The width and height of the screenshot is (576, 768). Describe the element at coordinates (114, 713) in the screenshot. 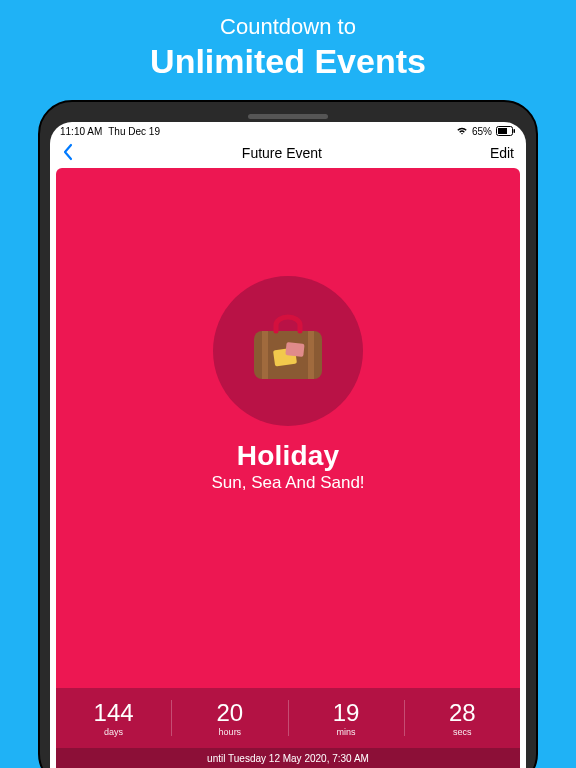

I see `countdown-value: 144` at that location.